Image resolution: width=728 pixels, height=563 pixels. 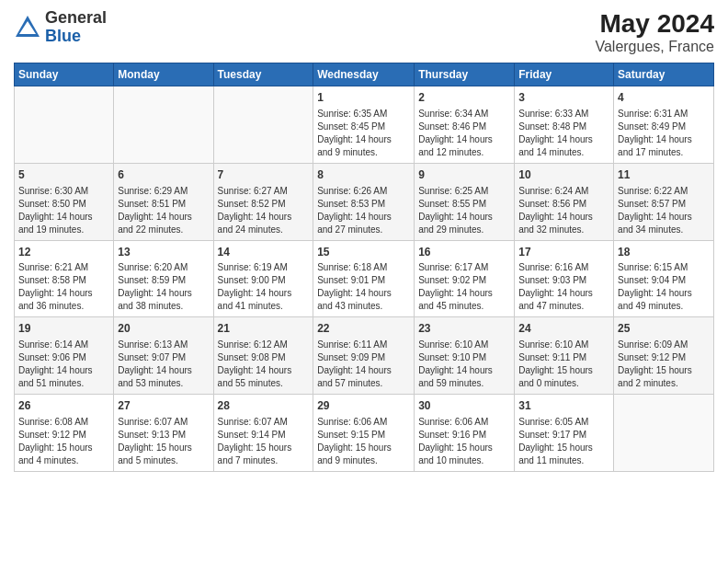 What do you see at coordinates (465, 433) in the screenshot?
I see `calendar-cell: 30Sunrise: 6:06 AMSunset: 9:16 PMDayligh…` at bounding box center [465, 433].